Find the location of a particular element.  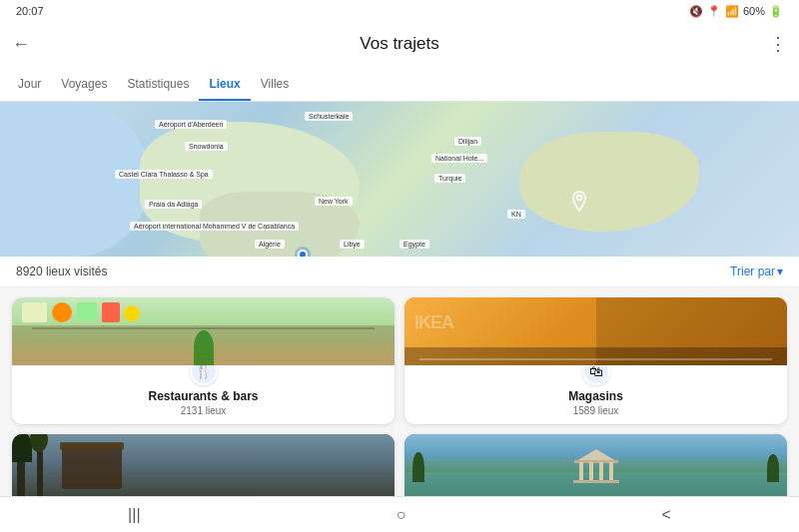

map-label-praia: Praia da Adlaga is located at coordinates (174, 204).